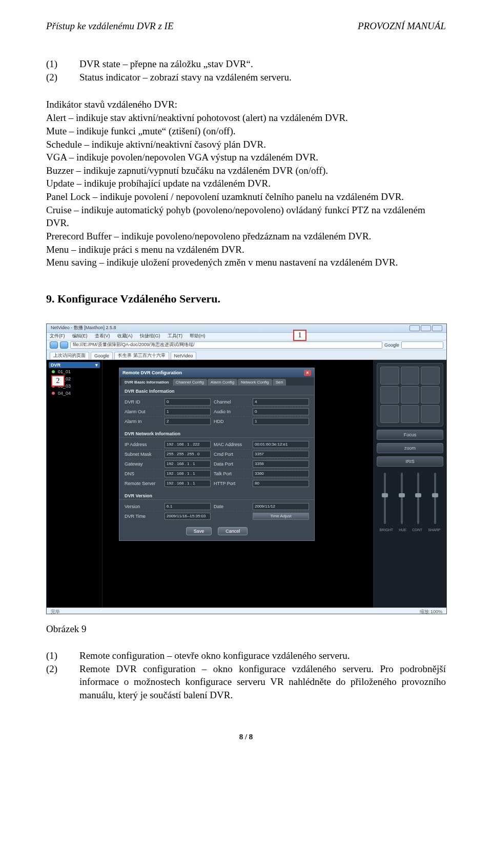 The height and width of the screenshot is (868, 492). Describe the element at coordinates (246, 131) in the screenshot. I see `body-line-1: Mute – indikuje funkci „mute“ (ztišení) …` at that location.